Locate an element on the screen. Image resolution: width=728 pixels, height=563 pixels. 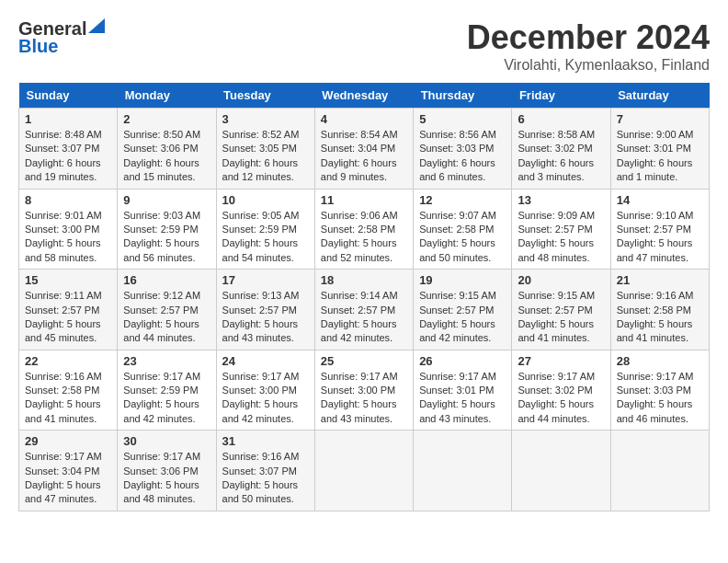
day-info: Sunrise: 9:17 AM Sunset: 3:01 PM Dayligh… is located at coordinates (462, 398).